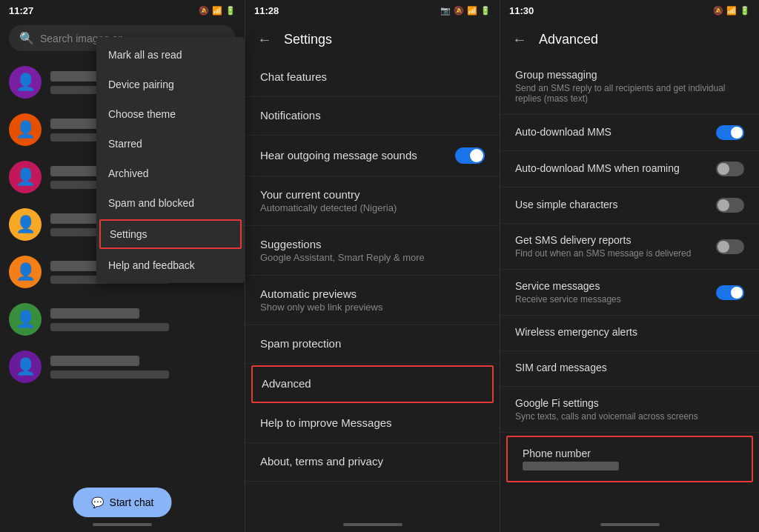 This screenshot has height=532, width=759. Describe the element at coordinates (630, 333) in the screenshot. I see `adv-item-wireless-alerts: Wireless emergency alerts` at that location.